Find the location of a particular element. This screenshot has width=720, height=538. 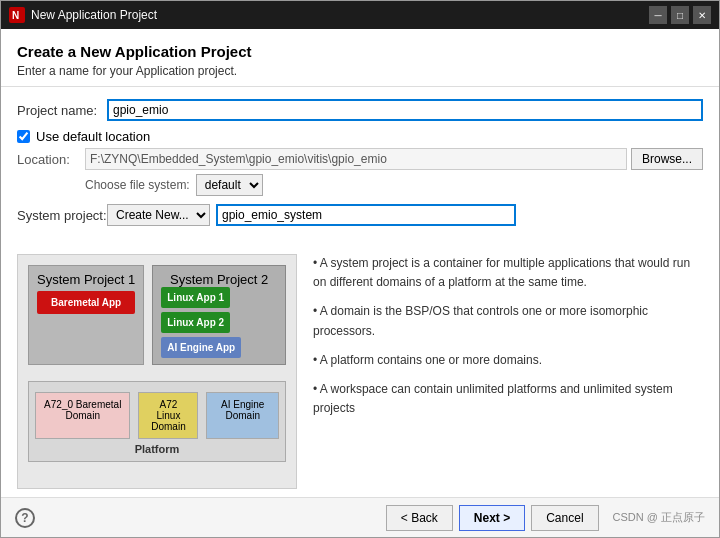

project-name-row: Project name: is located at coordinates (360, 110).